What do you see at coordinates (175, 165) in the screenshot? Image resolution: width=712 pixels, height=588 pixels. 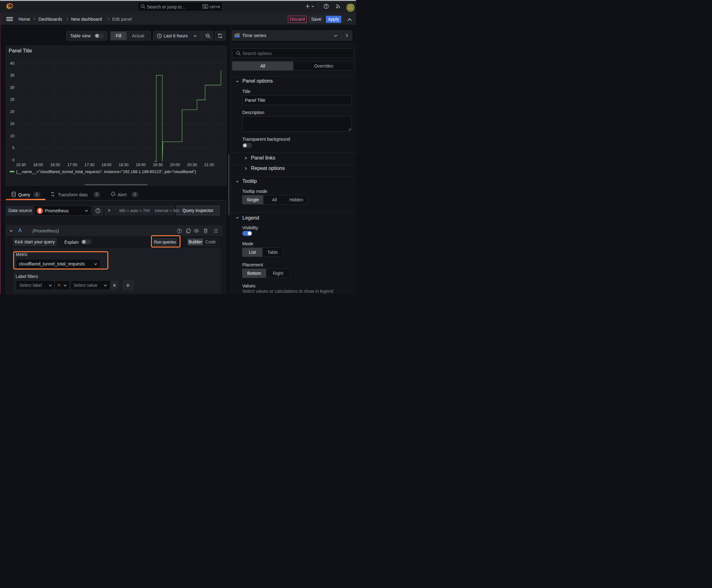 I see `svg-text: 20:00` at bounding box center [175, 165].